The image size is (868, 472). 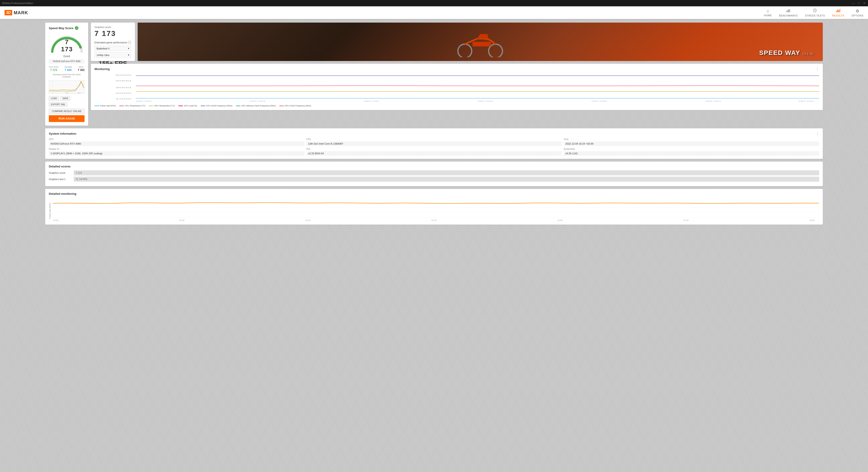 What do you see at coordinates (853, 3) in the screenshot?
I see `minimize-button: —` at bounding box center [853, 3].